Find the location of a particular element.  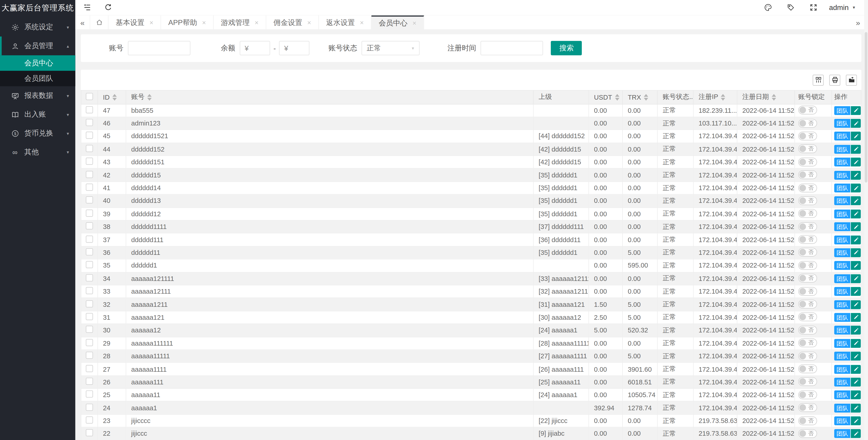

select-all-cell is located at coordinates (90, 97).